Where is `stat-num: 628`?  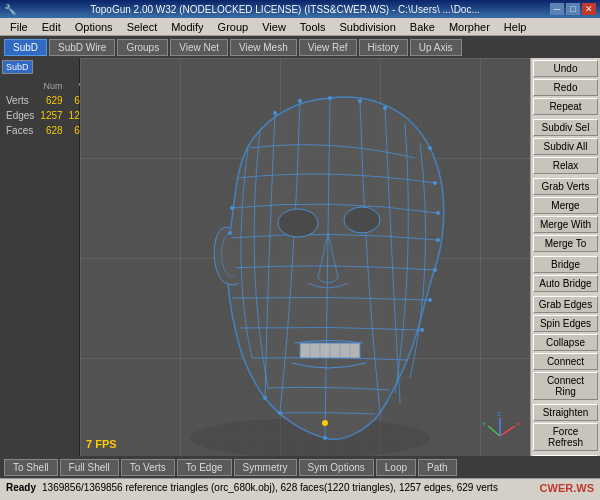
stat-num: 628 is located at coordinates (51, 130).